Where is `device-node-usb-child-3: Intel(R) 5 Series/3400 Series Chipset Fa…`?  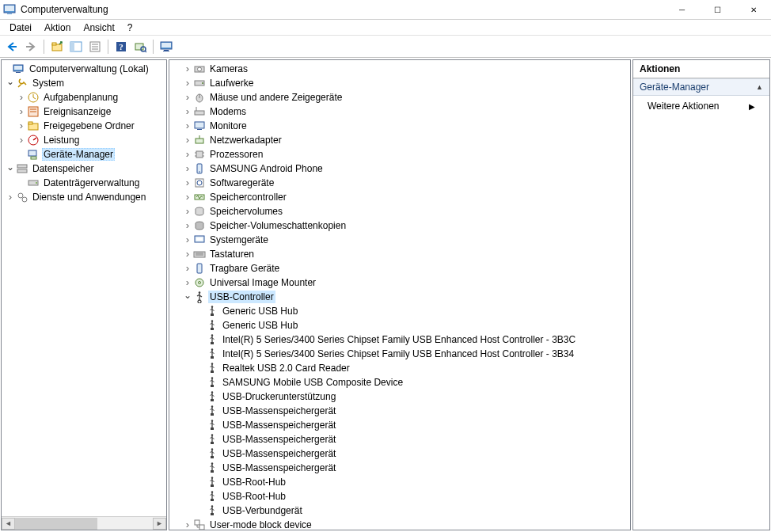
device-node-usb-child-3: Intel(R) 5 Series/3400 Series Chipset Fa… is located at coordinates (400, 354).